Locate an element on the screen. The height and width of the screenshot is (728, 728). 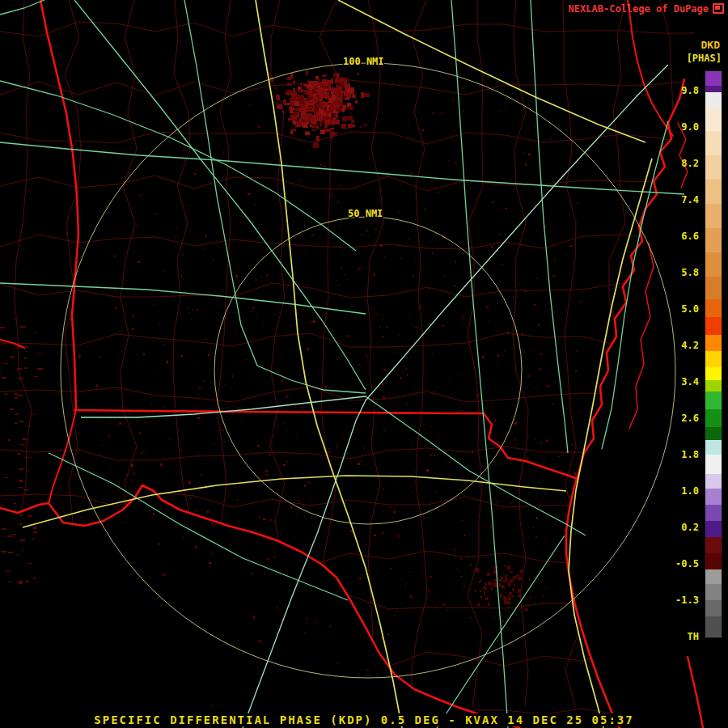
product-tag: [PHAS] is located at coordinates (704, 58).